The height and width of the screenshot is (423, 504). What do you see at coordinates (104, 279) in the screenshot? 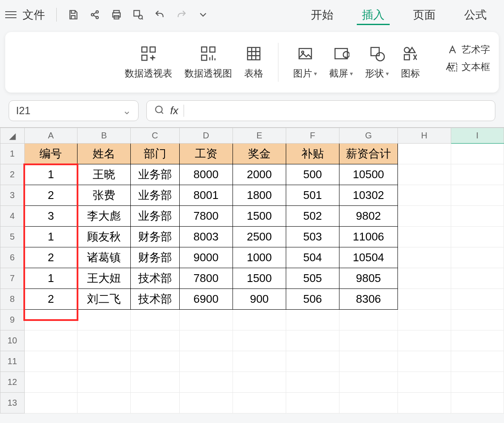
I see `table-data-cell: 王大妞` at bounding box center [104, 279].